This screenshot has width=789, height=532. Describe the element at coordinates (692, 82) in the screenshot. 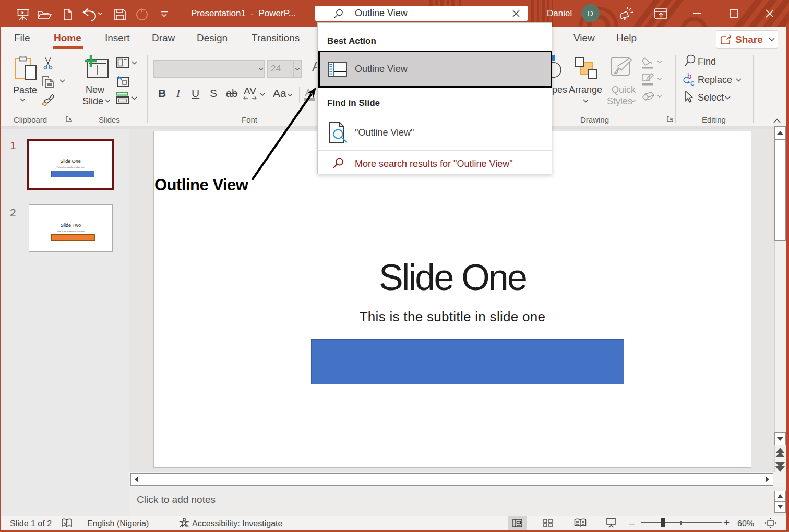

I see `svg-text: c` at that location.